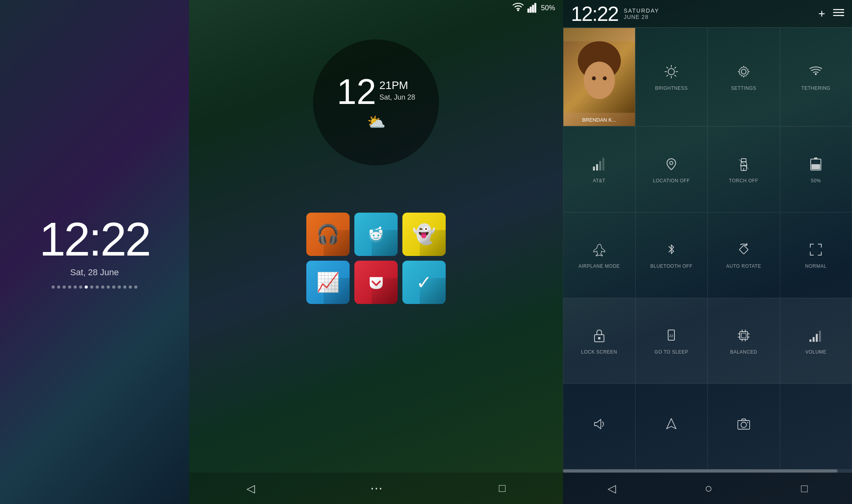 Image resolution: width=852 pixels, height=504 pixels. What do you see at coordinates (744, 251) in the screenshot?
I see `rotate-icon` at bounding box center [744, 251].